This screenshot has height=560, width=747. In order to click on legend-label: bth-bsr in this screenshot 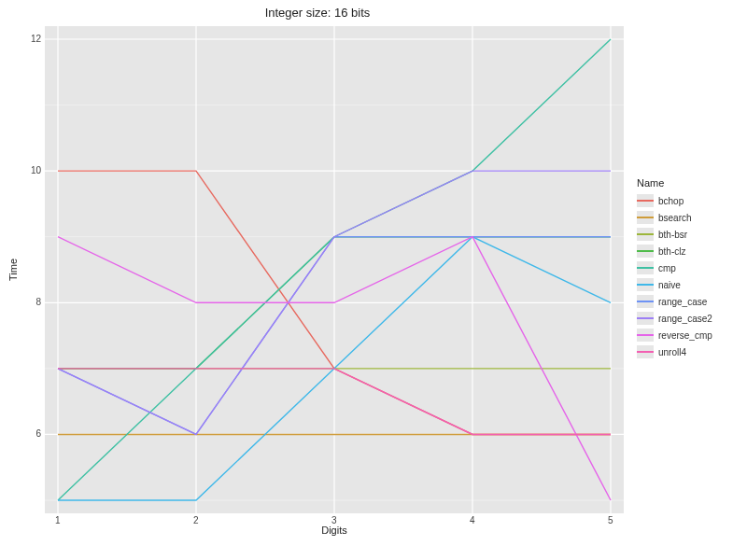, I will do `click(672, 235)`.